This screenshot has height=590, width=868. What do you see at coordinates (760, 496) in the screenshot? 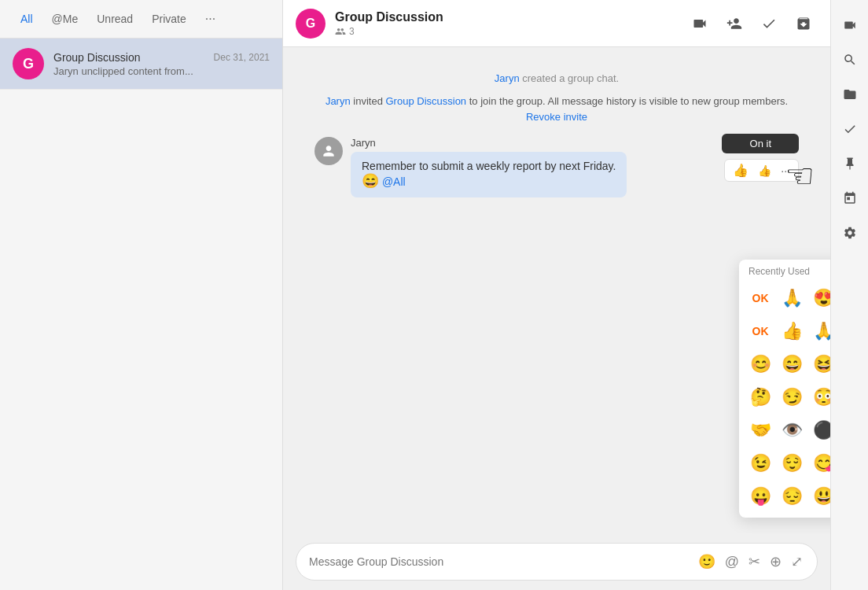
I see `emoji-r6-1: 😛` at bounding box center [760, 496].